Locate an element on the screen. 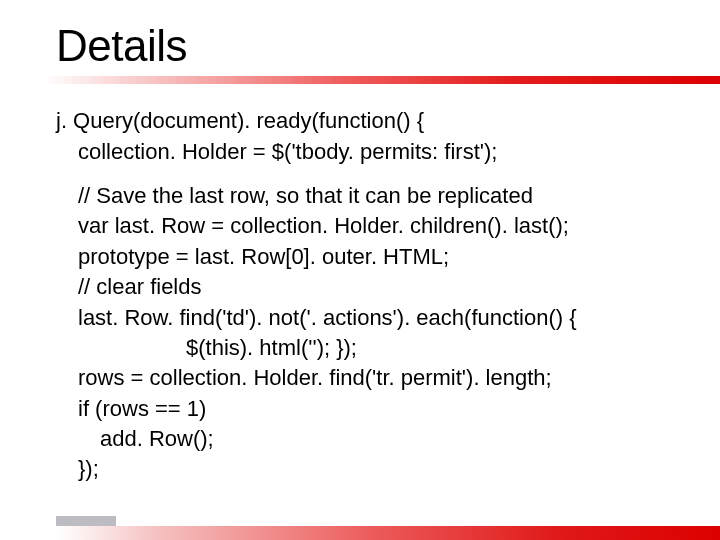 The height and width of the screenshot is (540, 720). code-line: rows = collection. Holder. find('tr. per… is located at coordinates (360, 378).